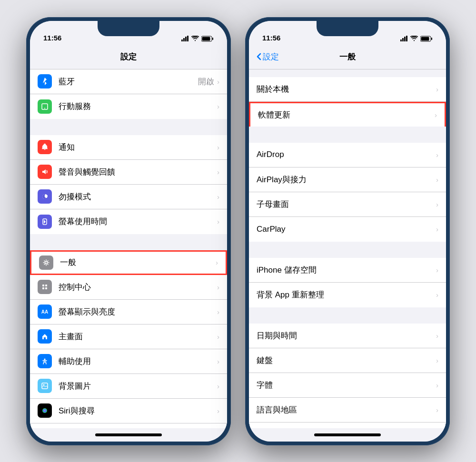 This screenshot has width=476, height=462. Describe the element at coordinates (218, 107) in the screenshot. I see `mobile-chevron: ›` at that location.